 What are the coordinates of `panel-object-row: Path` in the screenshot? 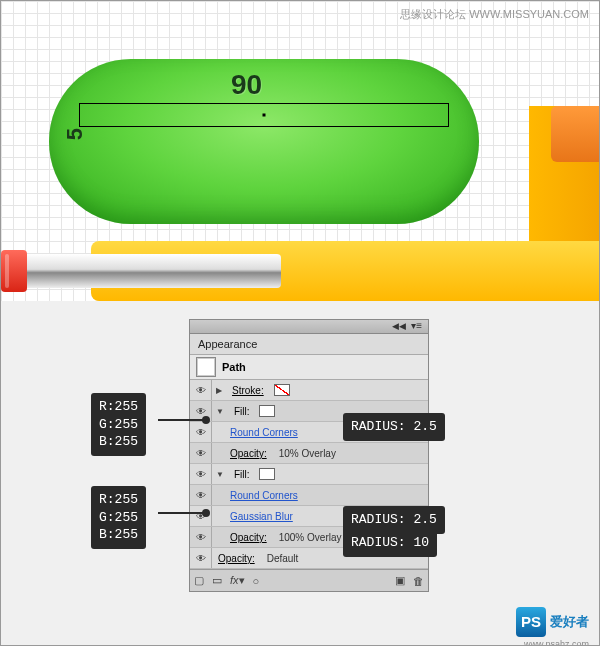 It's located at (309, 368).